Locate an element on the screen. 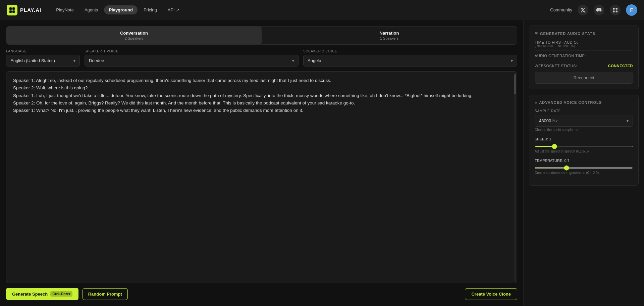  language-select-wrapper: English (United States) ▼ is located at coordinates (43, 60).